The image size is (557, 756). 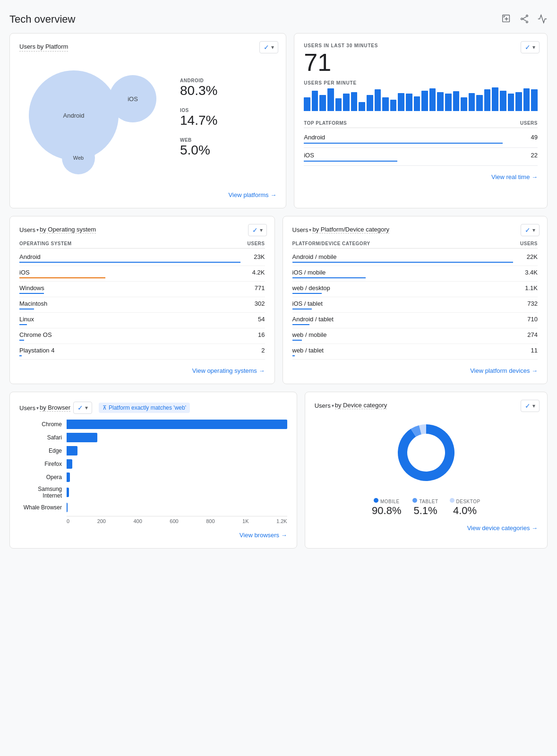 I want to click on os-title-suffix: by Operating system, so click(x=68, y=230).